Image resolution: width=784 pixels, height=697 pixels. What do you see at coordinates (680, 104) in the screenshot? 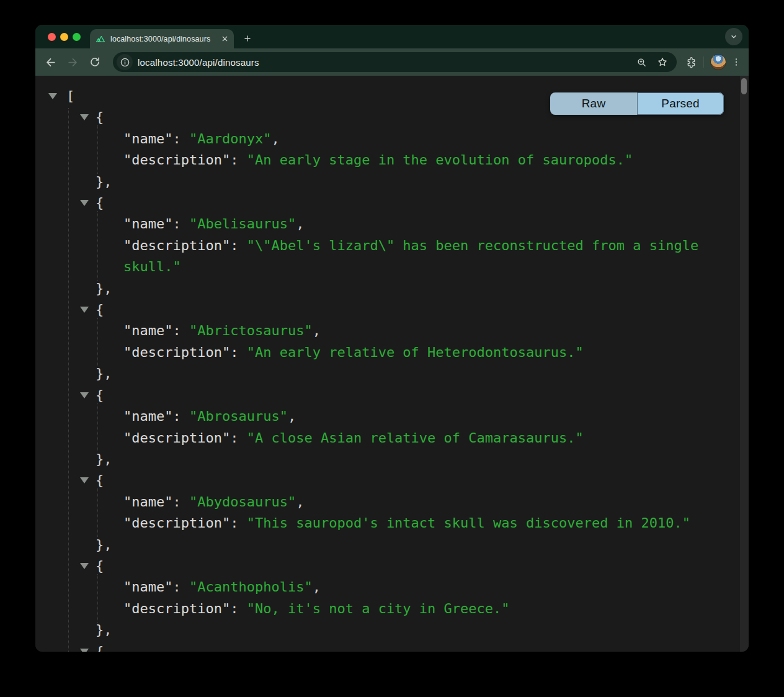
I see `parsed-button: Parsed` at bounding box center [680, 104].